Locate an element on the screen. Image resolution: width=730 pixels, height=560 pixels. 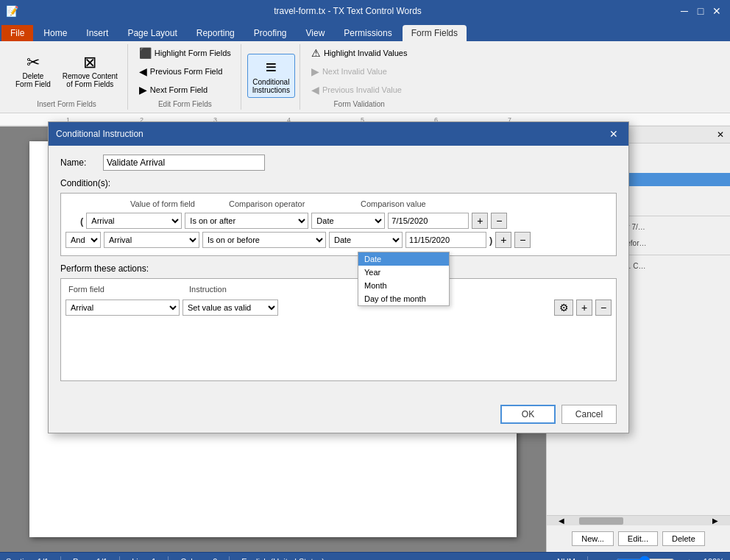
action-remove-button: − is located at coordinates (603, 308).